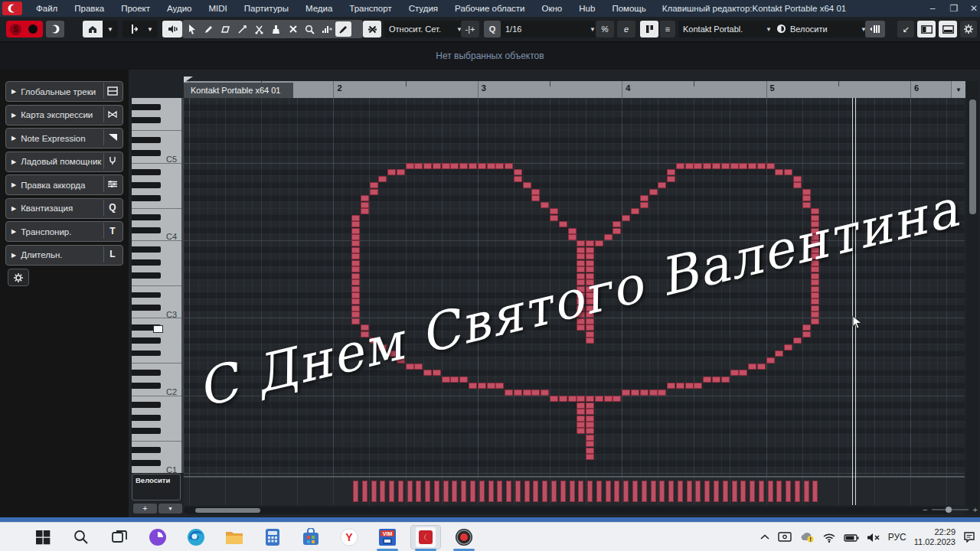 This screenshot has height=551, width=980. Describe the element at coordinates (93, 29) in the screenshot. I see `window-layout-button` at that location.